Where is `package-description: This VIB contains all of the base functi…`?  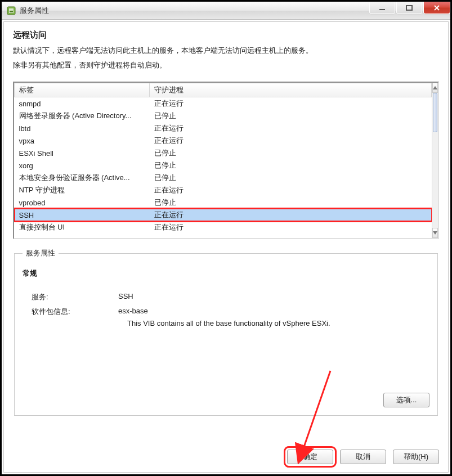 package-description: This VIB contains all of the base functi… is located at coordinates (278, 323).